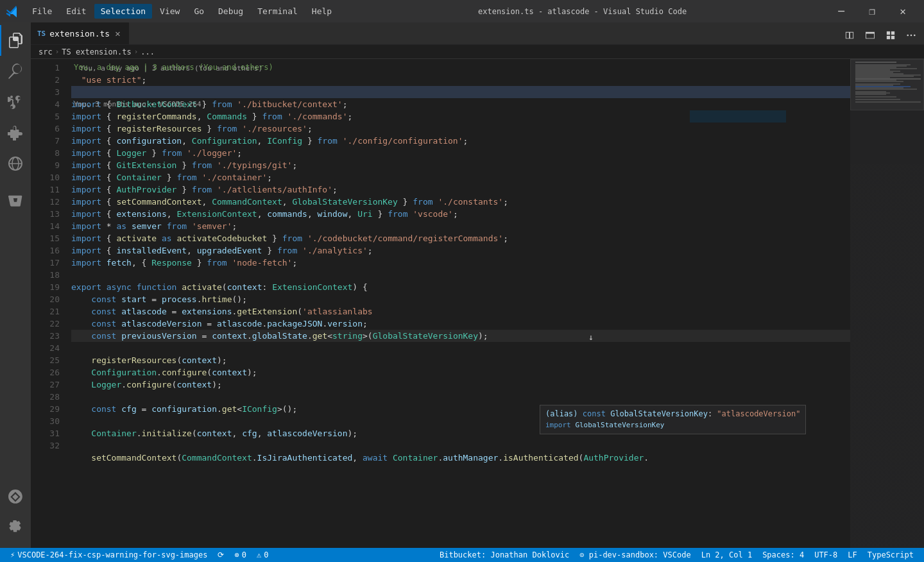 The height and width of the screenshot is (562, 924). I want to click on vscode-logo-icon, so click(13, 12).